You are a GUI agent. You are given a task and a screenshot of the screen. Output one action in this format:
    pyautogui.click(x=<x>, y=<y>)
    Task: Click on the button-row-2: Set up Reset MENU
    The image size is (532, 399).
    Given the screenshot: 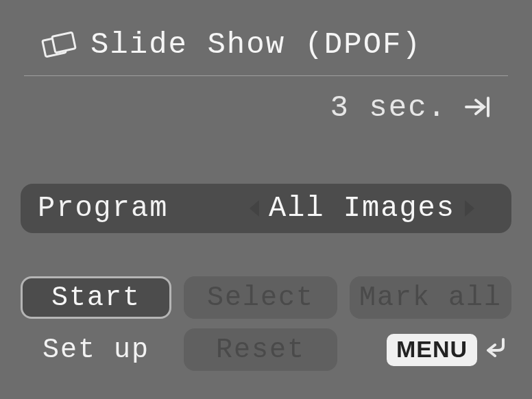 What is the action you would take?
    pyautogui.click(x=266, y=350)
    